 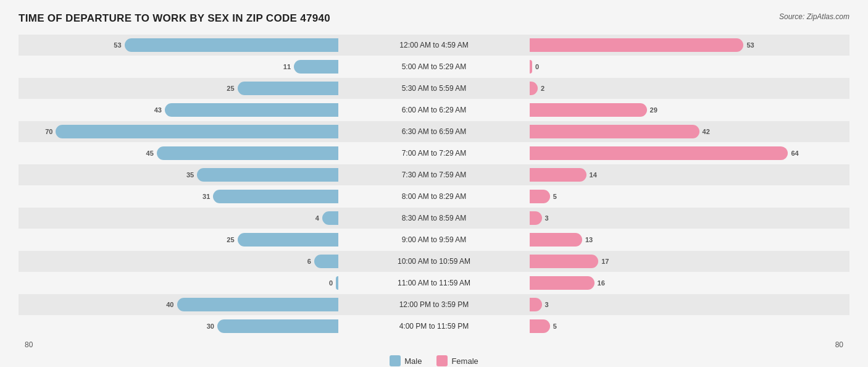 What do you see at coordinates (406, 361) in the screenshot?
I see `legend-male: Male` at bounding box center [406, 361].